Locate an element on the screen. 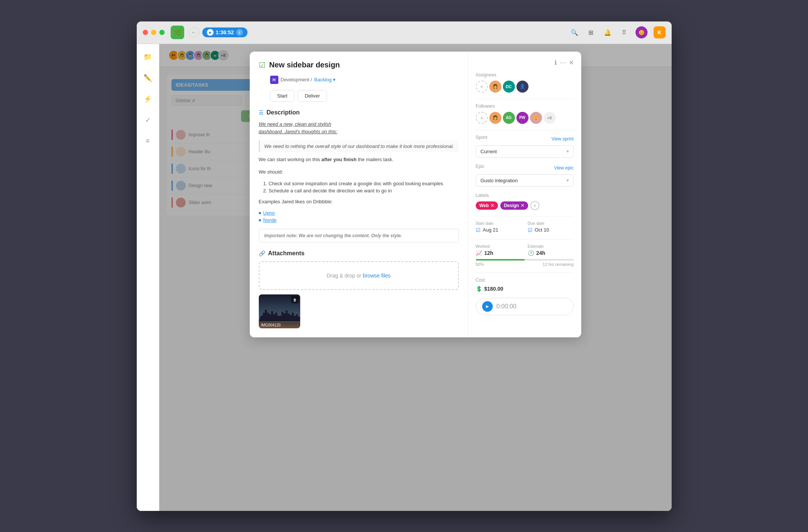  add-follower-button: + is located at coordinates (482, 118).